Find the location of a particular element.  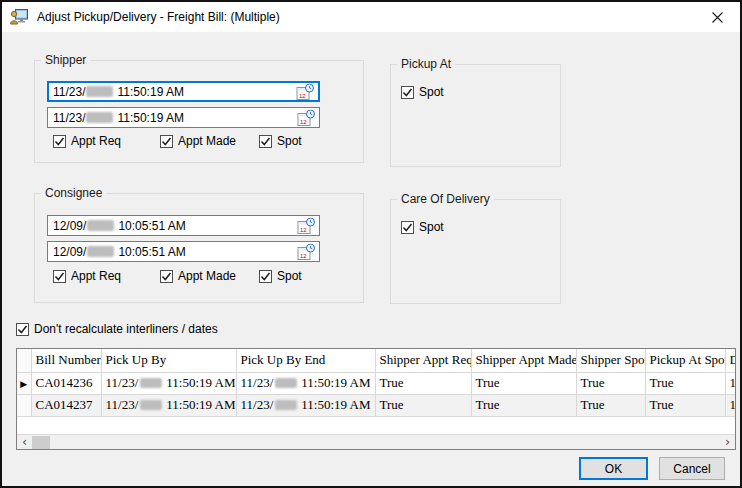

dont-recalculate-checkbox: Don't recalculate interliners / dates is located at coordinates (117, 329).